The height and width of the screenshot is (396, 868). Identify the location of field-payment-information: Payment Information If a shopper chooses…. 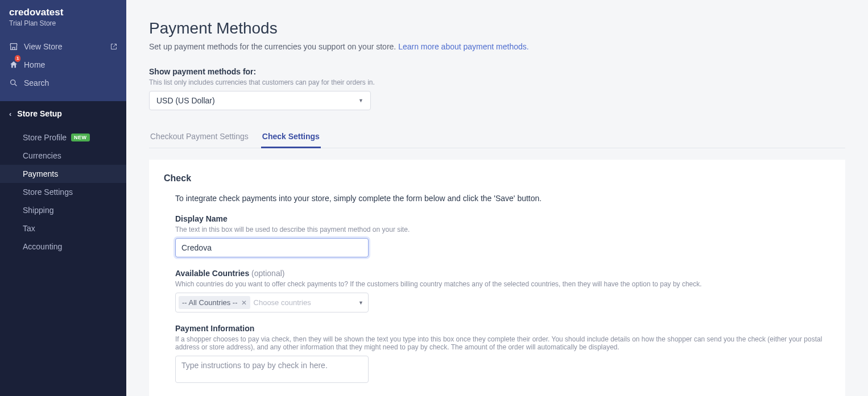
(503, 355).